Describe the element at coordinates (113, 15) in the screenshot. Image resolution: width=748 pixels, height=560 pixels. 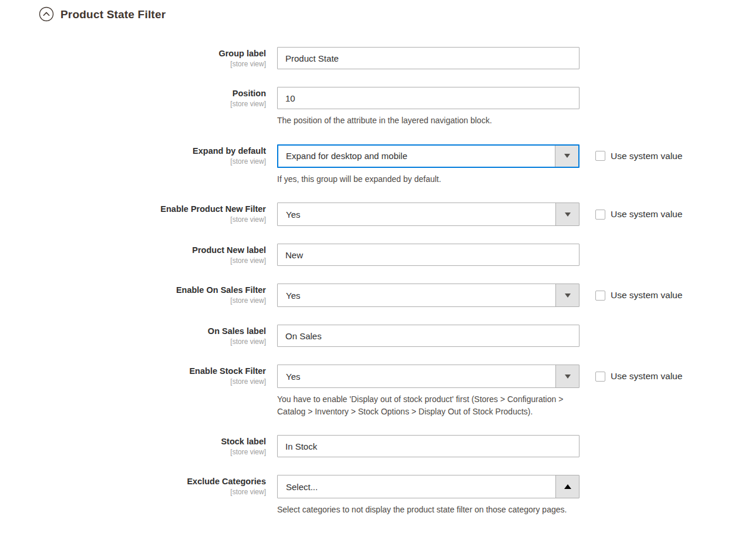
I see `section-title: Product State Filter` at that location.